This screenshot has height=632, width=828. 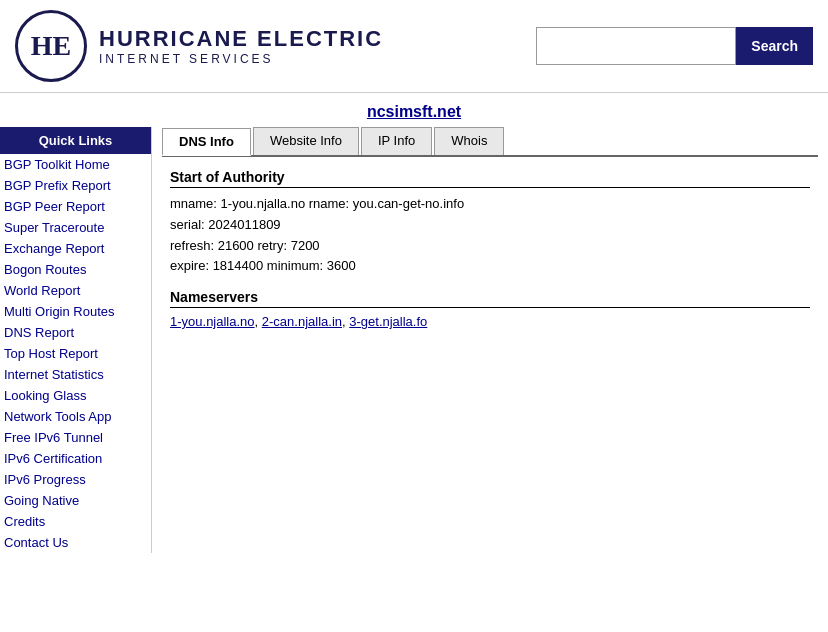 What do you see at coordinates (490, 204) in the screenshot?
I see `soa-mname: mname: 1-you.njalla.no rname: you.can-ge…` at bounding box center [490, 204].